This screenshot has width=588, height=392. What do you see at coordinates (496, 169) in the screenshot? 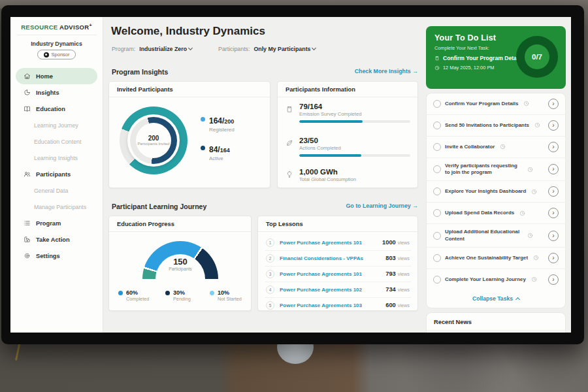
I see `todo-item: Verify participants requesting to join t…` at bounding box center [496, 169].